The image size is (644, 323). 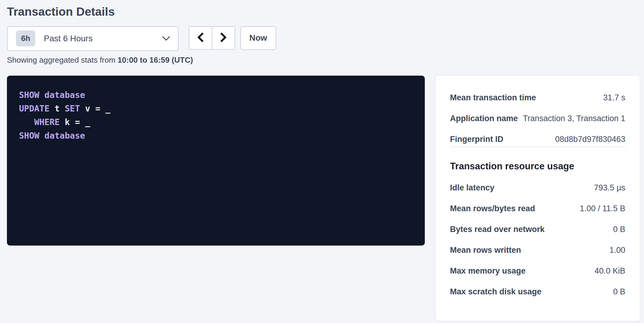 I want to click on time-nav-group, so click(x=212, y=38).